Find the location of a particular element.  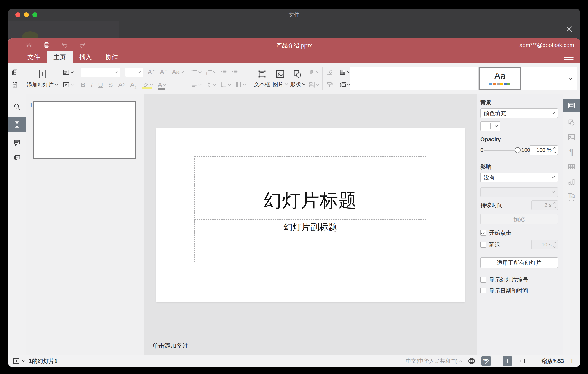

language-button: 中文(中华人民共和国) is located at coordinates (434, 361).